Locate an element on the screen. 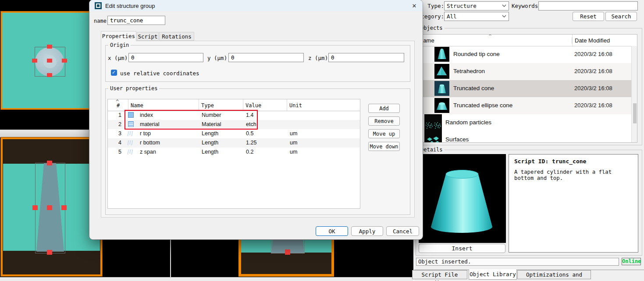  tab-script: Script is located at coordinates (148, 36).